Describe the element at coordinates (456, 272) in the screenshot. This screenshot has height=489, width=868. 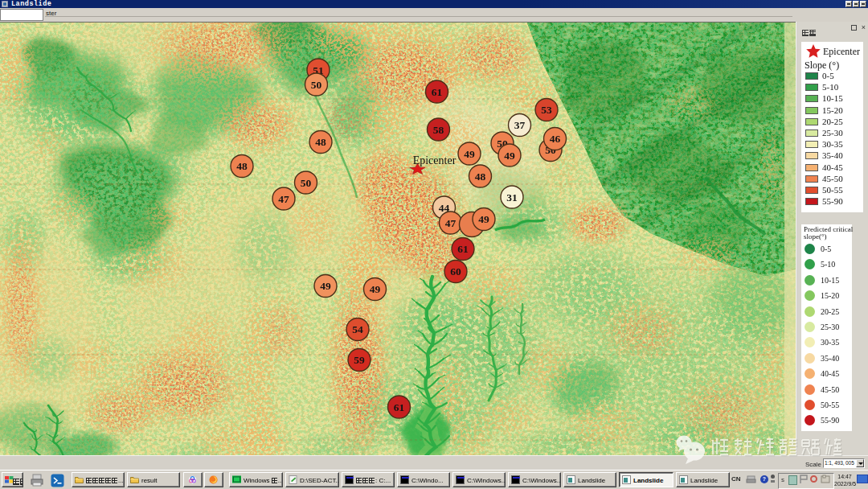
I see `svg-text: 60` at that location.